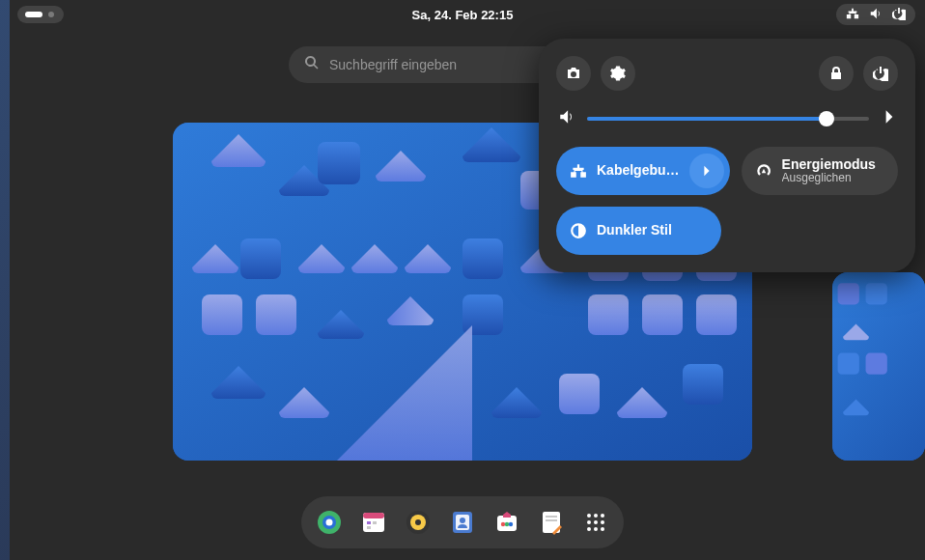  I want to click on power-mode-tile-sublabel: Ausgeglichen, so click(837, 178).